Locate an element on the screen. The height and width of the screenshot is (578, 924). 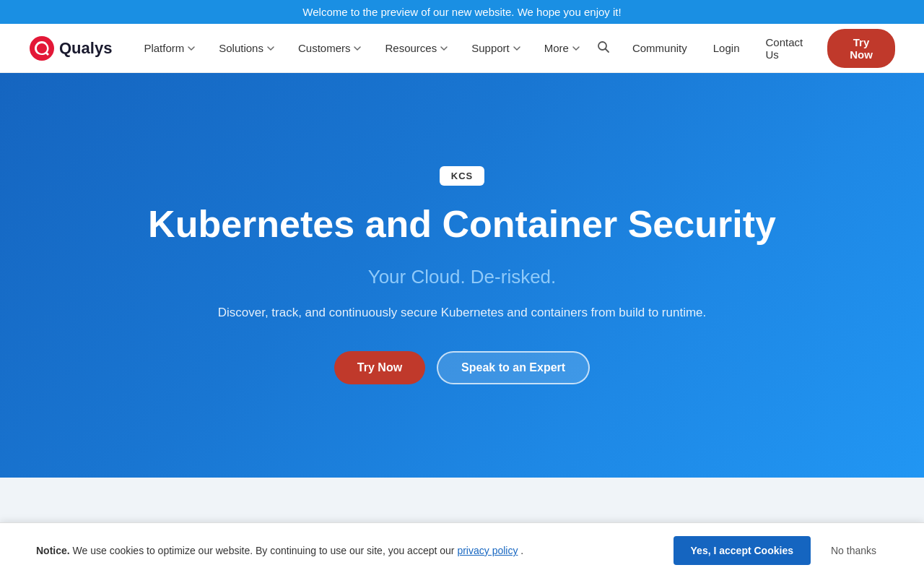
nav-item-support: Support is located at coordinates (497, 48).